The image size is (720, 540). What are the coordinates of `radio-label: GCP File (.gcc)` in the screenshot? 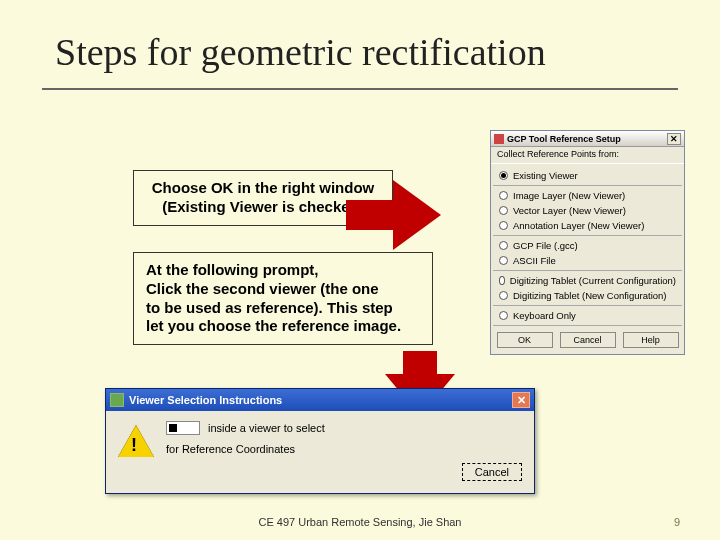 It's located at (546, 246).